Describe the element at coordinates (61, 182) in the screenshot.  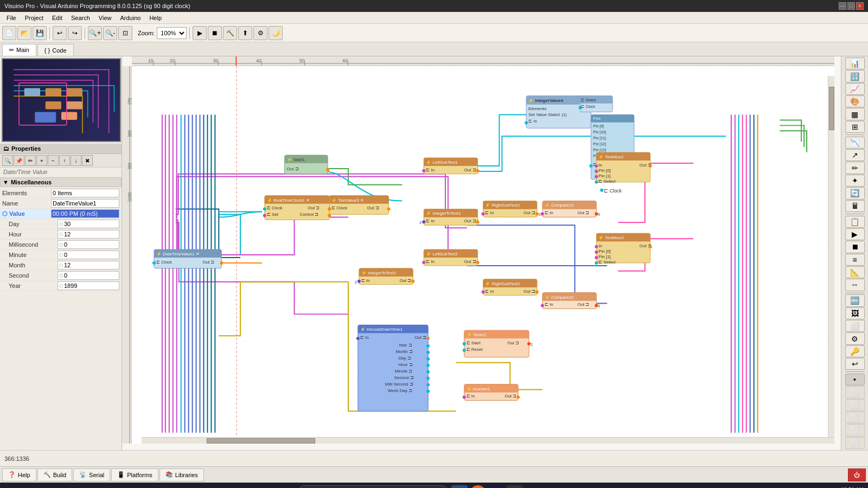
I see `prop-section-misc: ▼ Miscellaneous` at that location.